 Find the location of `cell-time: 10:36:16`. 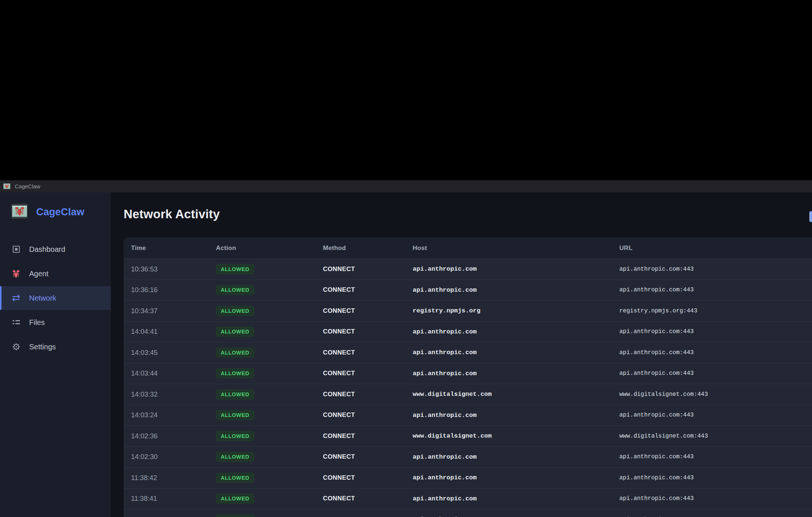

cell-time: 10:36:16 is located at coordinates (173, 290).